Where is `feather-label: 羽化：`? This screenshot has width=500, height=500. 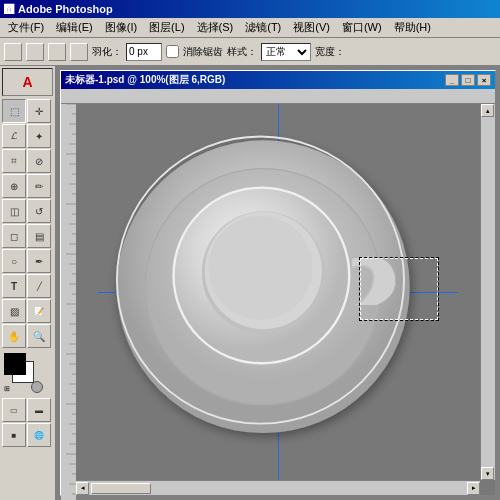
feather-label: 羽化： is located at coordinates (107, 52).